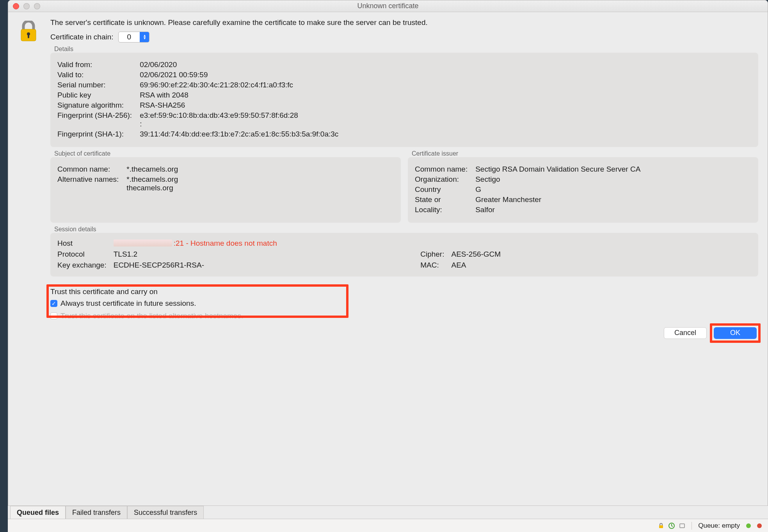  What do you see at coordinates (98, 134) in the screenshot?
I see `field-label: Fingerprint (SHA-1):` at bounding box center [98, 134].